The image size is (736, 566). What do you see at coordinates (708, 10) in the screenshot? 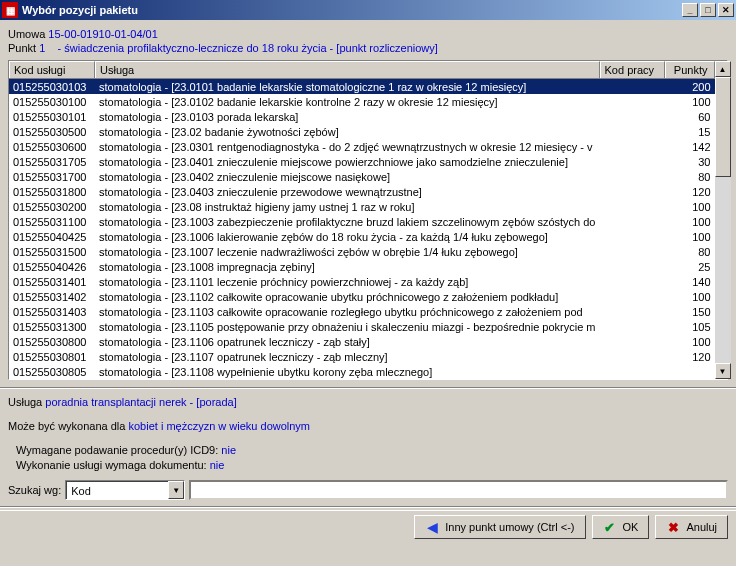
I see `maximize-button: □` at bounding box center [708, 10].